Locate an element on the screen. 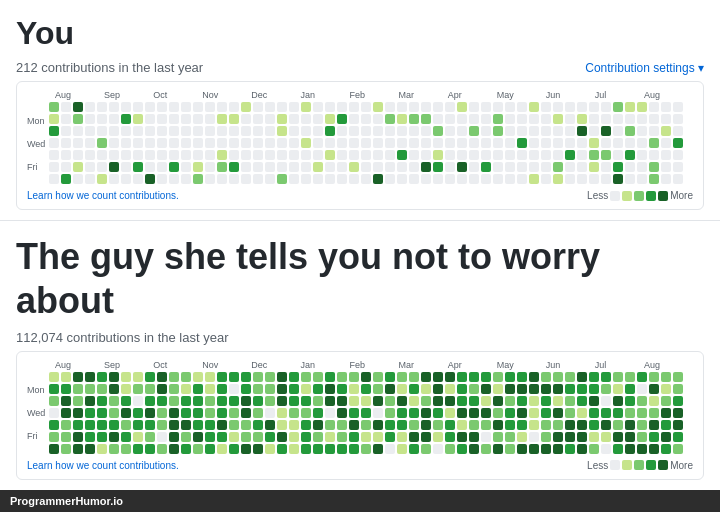  contribution-settings: Contribution settings ▾ is located at coordinates (644, 68).